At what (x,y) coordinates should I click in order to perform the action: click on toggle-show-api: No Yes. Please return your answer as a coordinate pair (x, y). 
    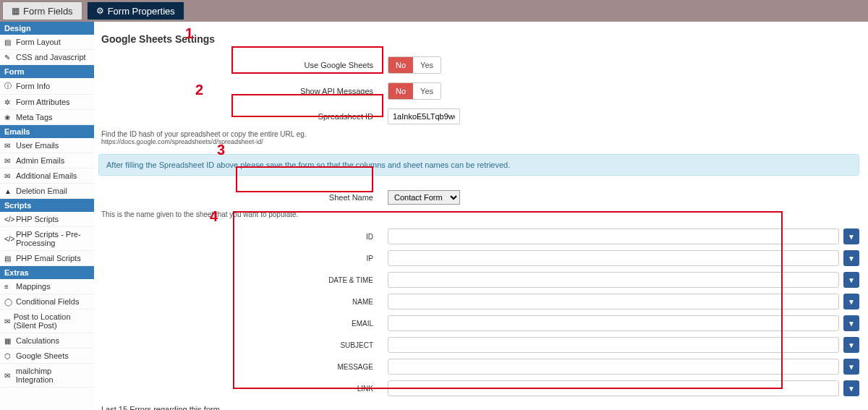
    Looking at the image, I should click on (414, 91).